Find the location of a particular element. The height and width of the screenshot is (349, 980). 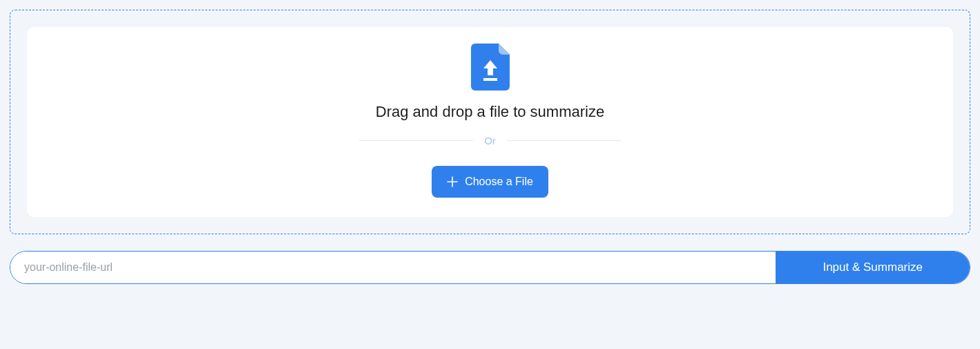

input-summarize-button: Input & Summarize is located at coordinates (873, 267).